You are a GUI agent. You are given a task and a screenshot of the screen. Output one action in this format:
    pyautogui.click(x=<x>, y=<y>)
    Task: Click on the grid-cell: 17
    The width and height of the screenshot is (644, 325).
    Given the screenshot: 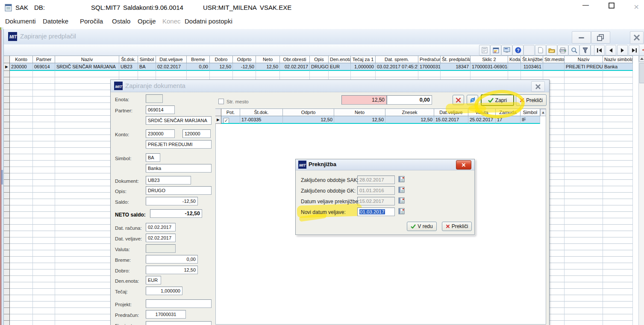 What is the action you would take?
    pyautogui.click(x=508, y=120)
    